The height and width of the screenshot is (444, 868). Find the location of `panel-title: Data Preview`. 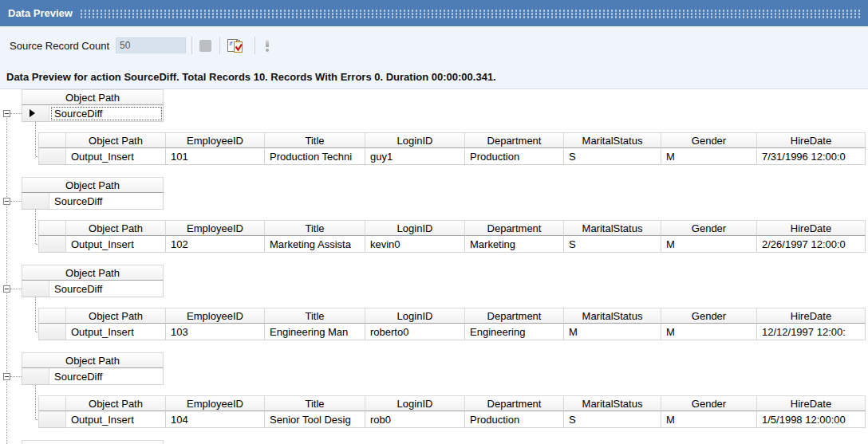

panel-title: Data Preview is located at coordinates (40, 13).